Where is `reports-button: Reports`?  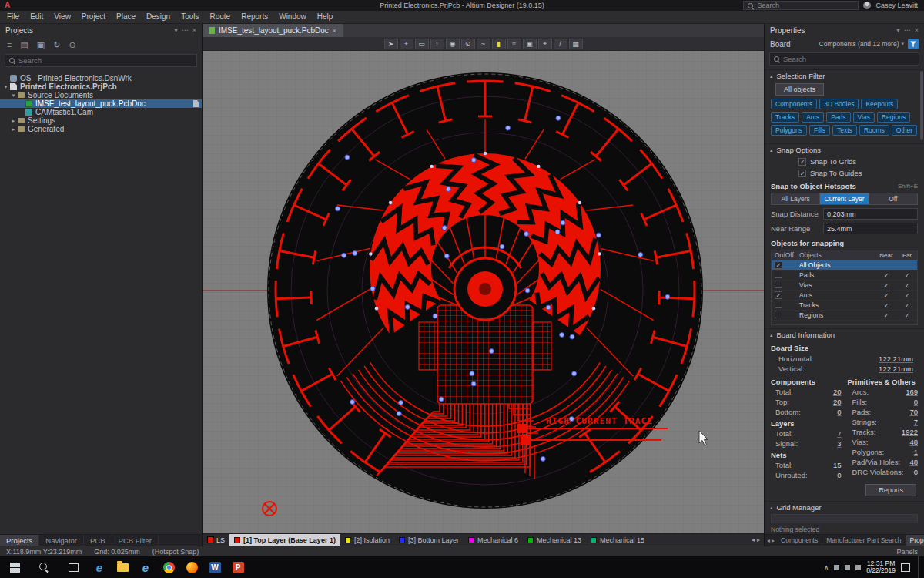
reports-button: Reports is located at coordinates (891, 490).